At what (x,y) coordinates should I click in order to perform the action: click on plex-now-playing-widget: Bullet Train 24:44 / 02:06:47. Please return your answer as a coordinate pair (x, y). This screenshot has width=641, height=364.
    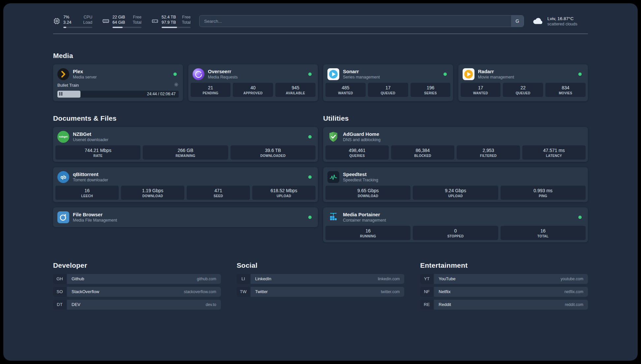
    Looking at the image, I should click on (118, 90).